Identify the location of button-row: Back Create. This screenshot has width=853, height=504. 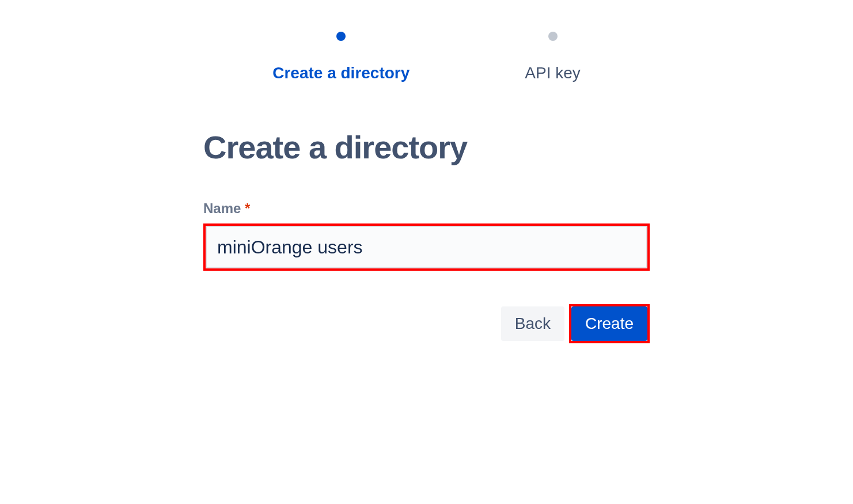
(426, 324).